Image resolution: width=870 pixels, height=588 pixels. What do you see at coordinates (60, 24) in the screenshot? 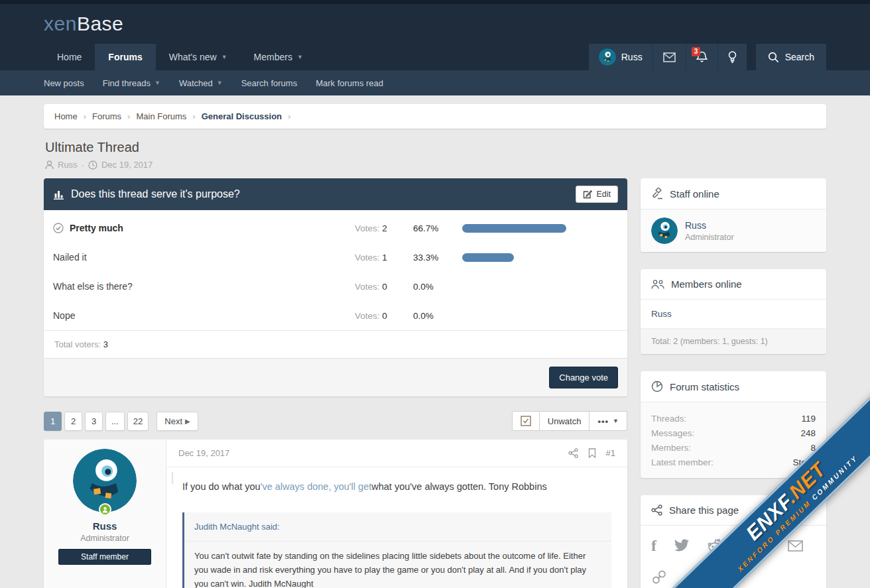
I see `logo-part-1: xen` at bounding box center [60, 24].